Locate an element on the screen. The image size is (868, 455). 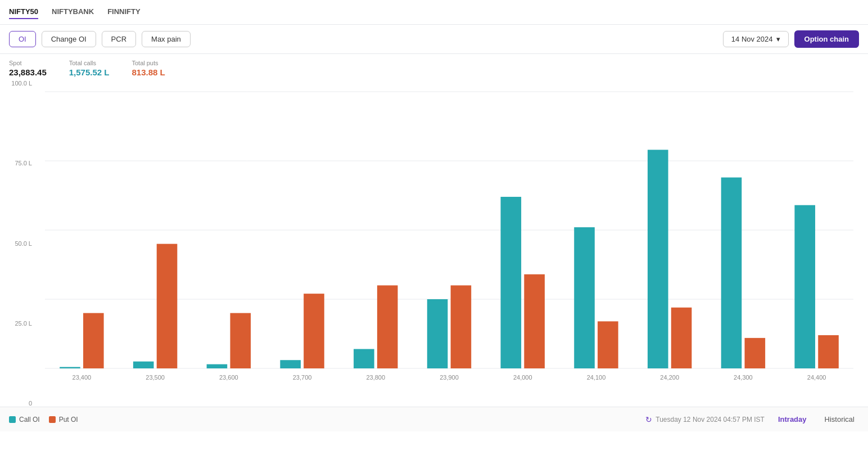
total-calls-stat: Total calls 1,575.52 L is located at coordinates (89, 69).